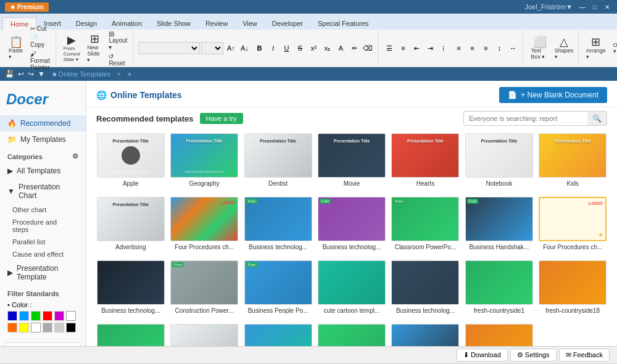 The width and height of the screenshot is (617, 364). What do you see at coordinates (212, 48) in the screenshot?
I see `font-size-select` at bounding box center [212, 48].